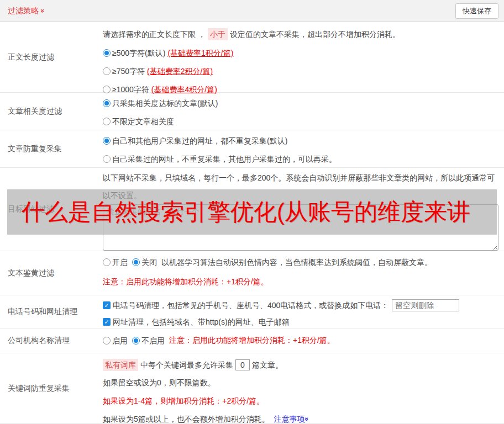  What do you see at coordinates (51, 112) in the screenshot?
I see `row-label-relevance: 文章相关度过滤` at bounding box center [51, 112].